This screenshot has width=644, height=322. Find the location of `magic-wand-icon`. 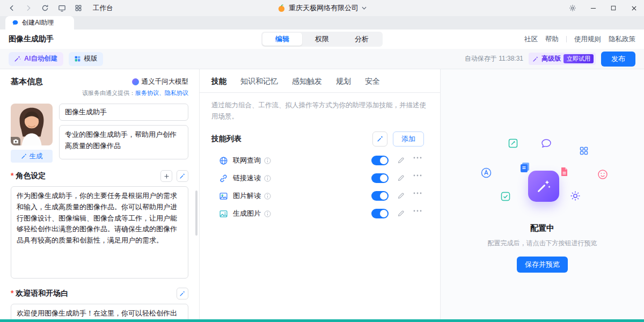

magic-wand-icon is located at coordinates (17, 59).